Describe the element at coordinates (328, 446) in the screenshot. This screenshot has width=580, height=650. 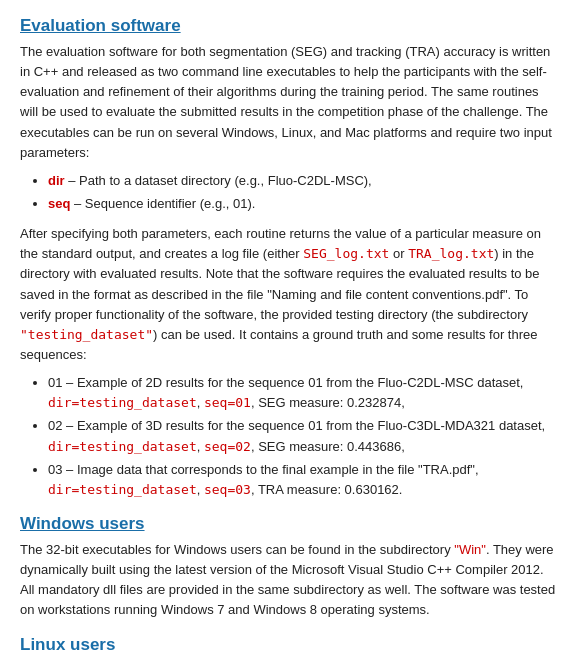
I see `seq02-detail: , SEG measure: 0.443686,` at that location.